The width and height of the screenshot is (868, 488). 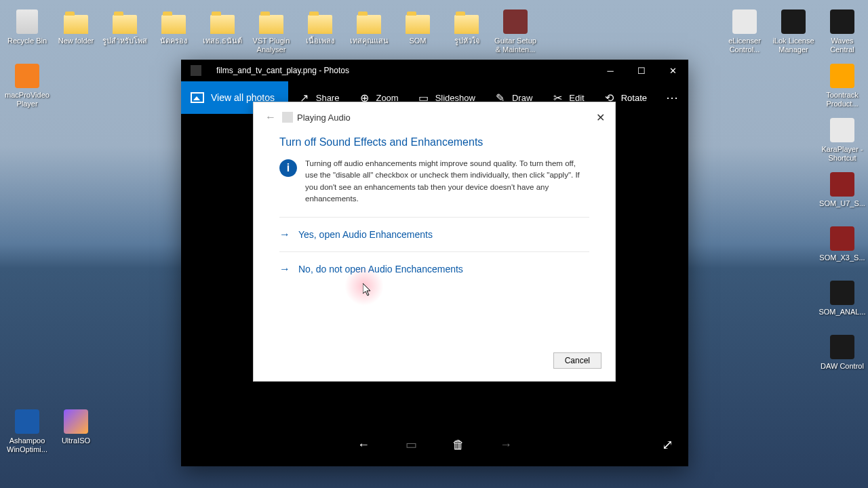 What do you see at coordinates (27, 22) in the screenshot?
I see `recycle-bin-icon` at bounding box center [27, 22].